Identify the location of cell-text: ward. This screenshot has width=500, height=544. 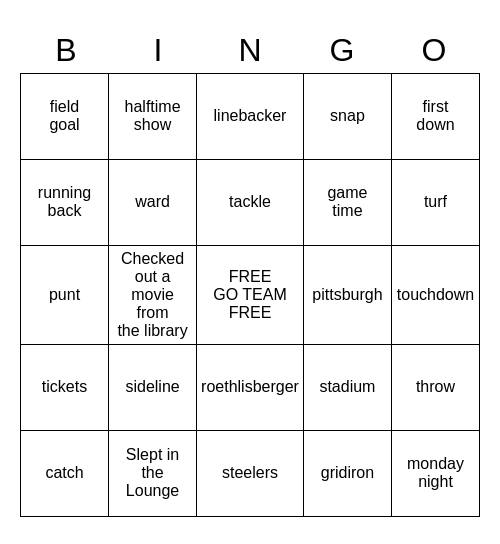
(152, 202).